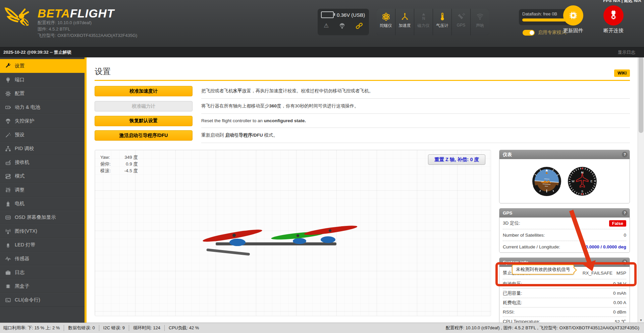 This screenshot has width=644, height=333. What do you see at coordinates (42, 203) in the screenshot?
I see `sidebar-item-motors: 电机` at bounding box center [42, 203].